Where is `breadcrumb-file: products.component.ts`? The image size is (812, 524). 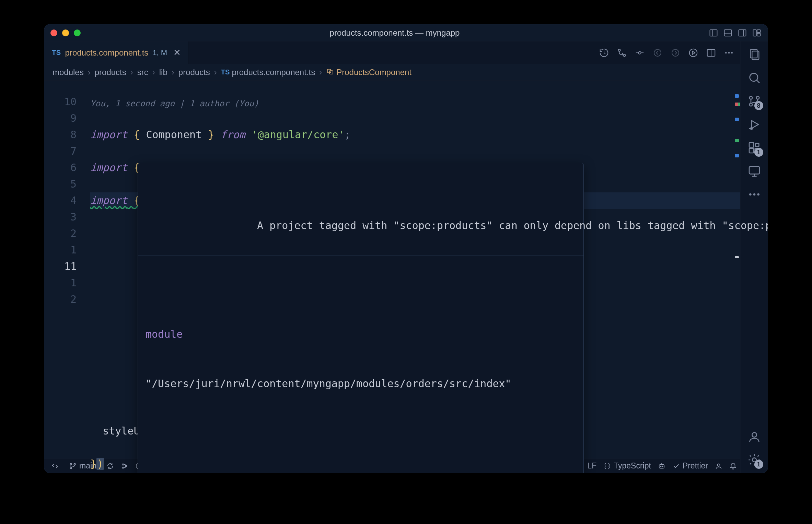 breadcrumb-file: products.component.ts is located at coordinates (273, 72).